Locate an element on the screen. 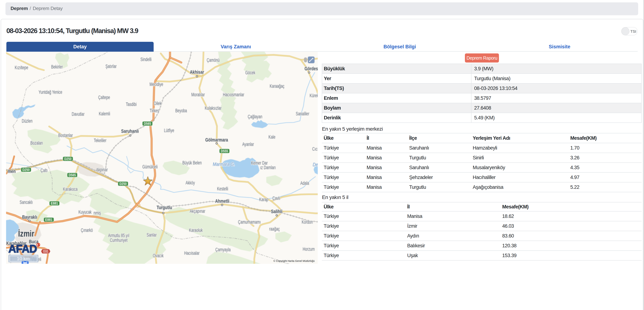  svg-text: Bostanlar is located at coordinates (66, 135).